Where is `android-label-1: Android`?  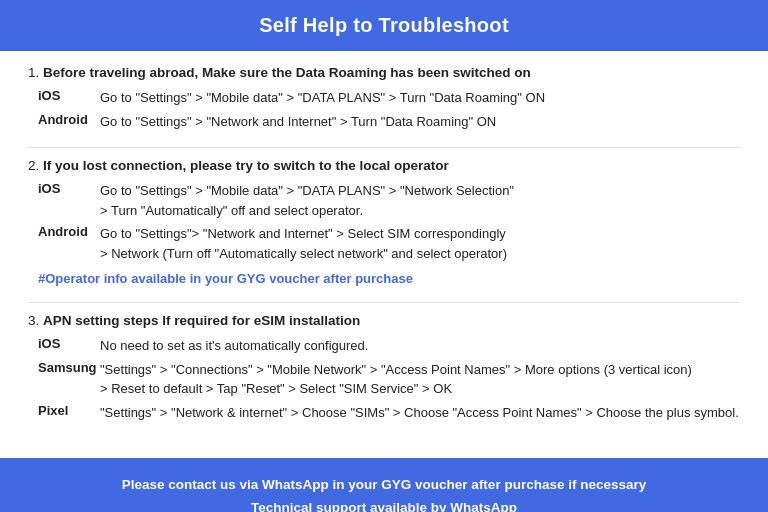
android-label-1: Android is located at coordinates (69, 120).